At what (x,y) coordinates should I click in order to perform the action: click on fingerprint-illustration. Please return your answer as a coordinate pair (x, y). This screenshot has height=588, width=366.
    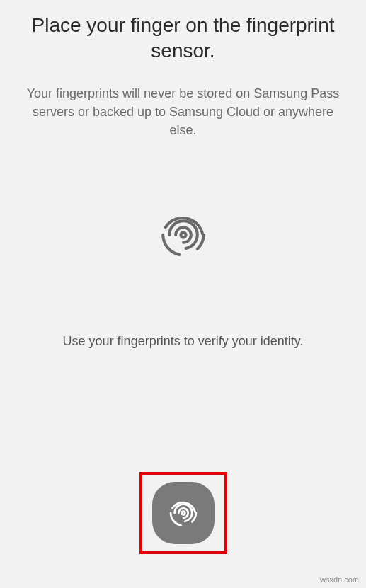
    Looking at the image, I should click on (183, 235).